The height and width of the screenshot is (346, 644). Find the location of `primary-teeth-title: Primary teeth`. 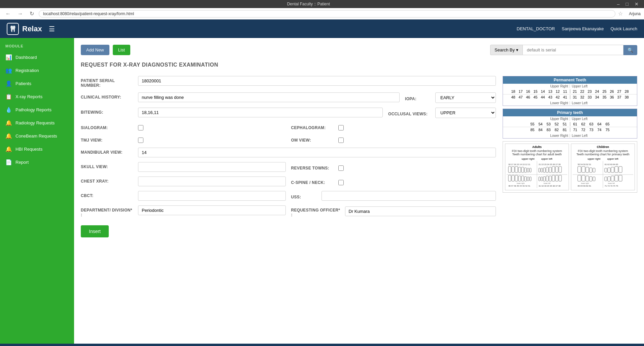

primary-teeth-title: Primary teeth is located at coordinates (570, 113).